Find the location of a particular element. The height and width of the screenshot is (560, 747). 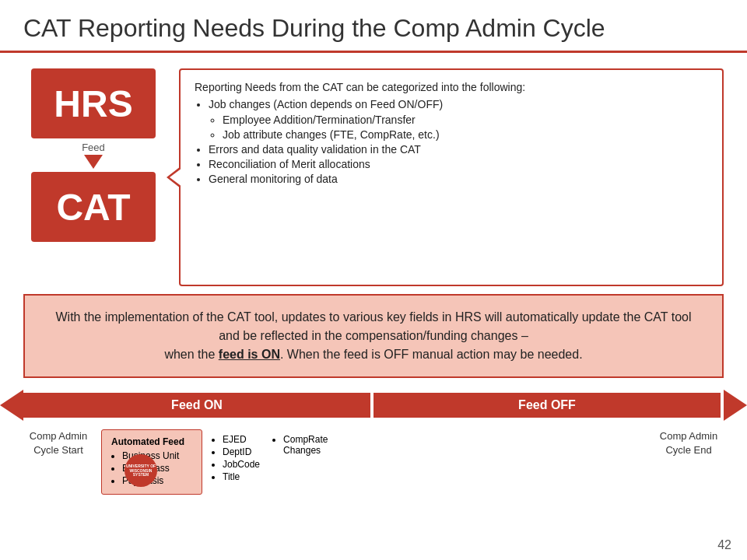

feed-col3: CompRateChanges is located at coordinates (300, 443).